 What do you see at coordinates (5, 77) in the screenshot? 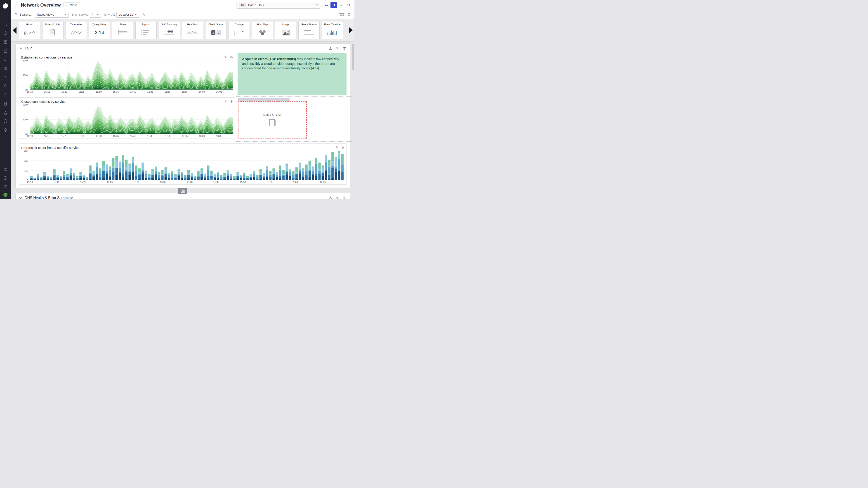
I see `synthetics-icon` at bounding box center [5, 77].